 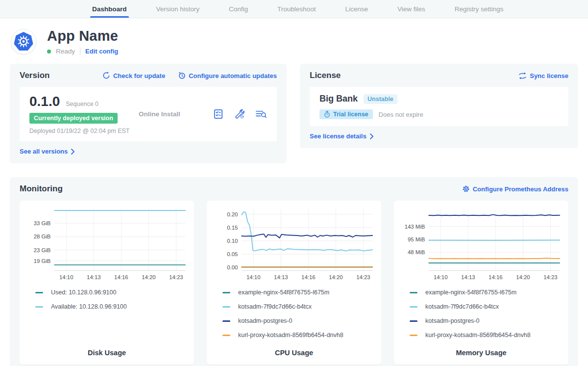 What do you see at coordinates (24, 42) in the screenshot?
I see `app-logo` at bounding box center [24, 42].